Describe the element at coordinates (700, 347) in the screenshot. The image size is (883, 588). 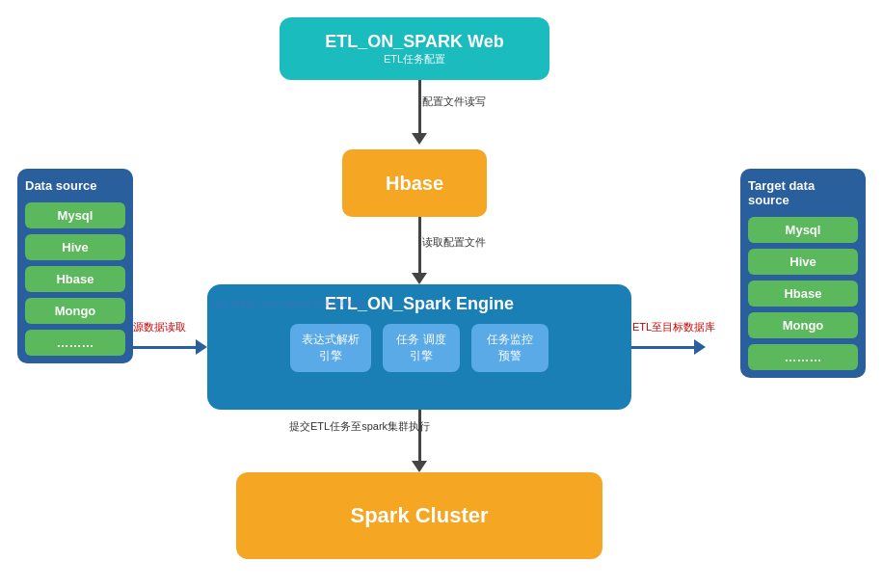
I see `arrow-head-right2` at that location.